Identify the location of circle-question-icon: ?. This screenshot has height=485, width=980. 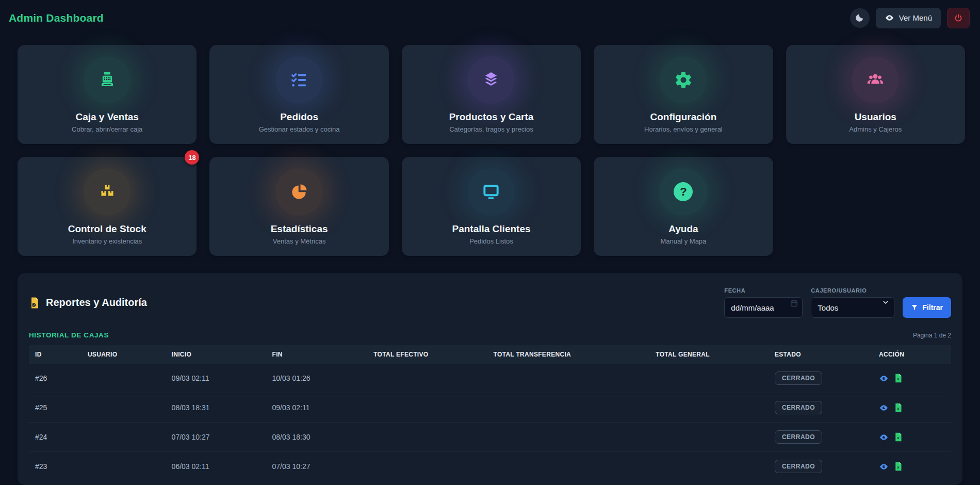
(683, 192).